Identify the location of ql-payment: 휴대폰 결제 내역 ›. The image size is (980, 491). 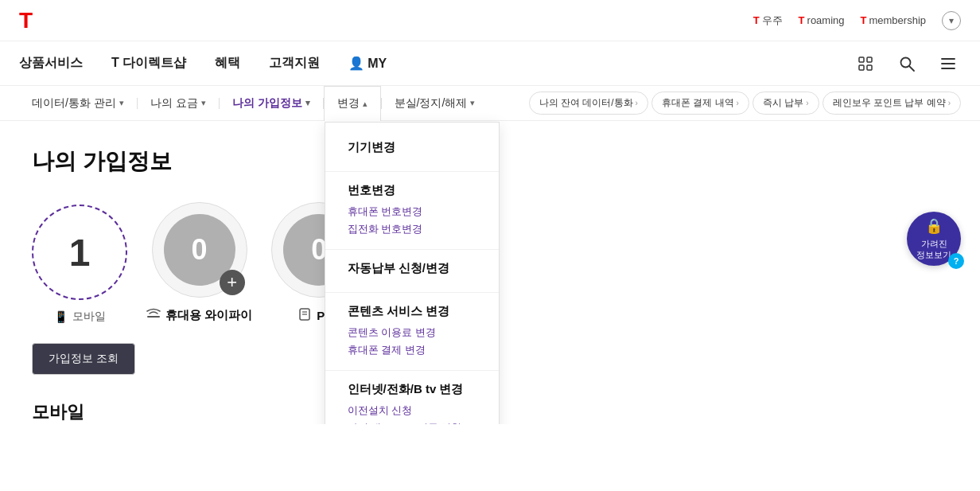
(700, 103).